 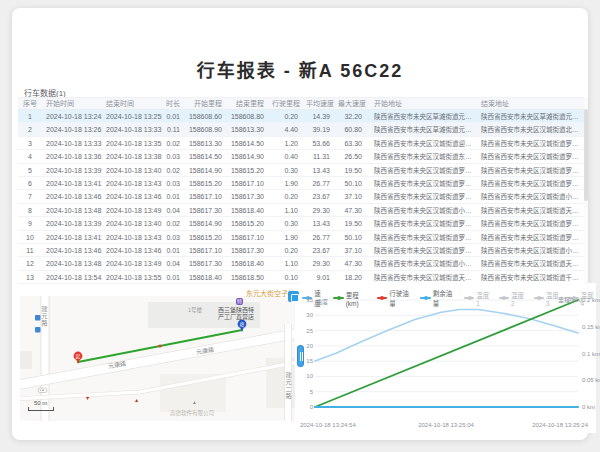 What do you see at coordinates (301, 104) in the screenshot?
I see `table-header-row: 序号开始时间结束时间时长开始里程结束里程行驶里程平均速度最大速度开始地址结束地址` at bounding box center [301, 104].